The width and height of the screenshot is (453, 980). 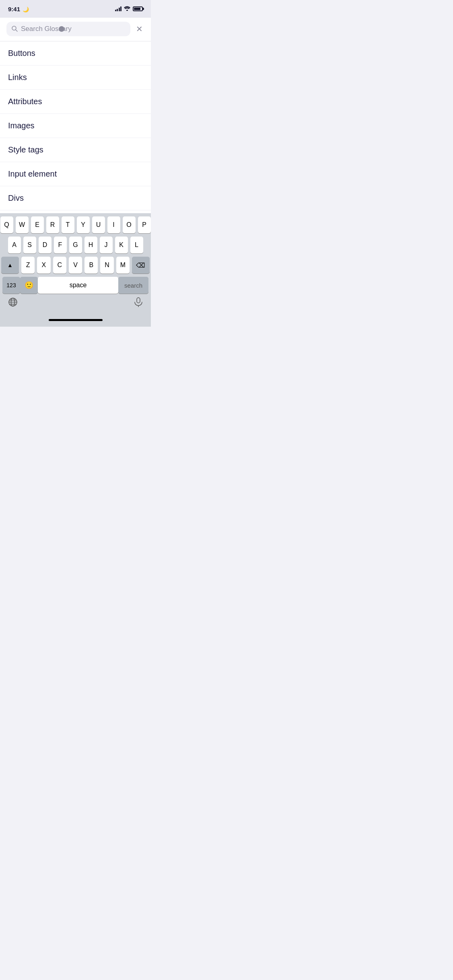 What do you see at coordinates (138, 9) in the screenshot?
I see `battery-icon` at bounding box center [138, 9].